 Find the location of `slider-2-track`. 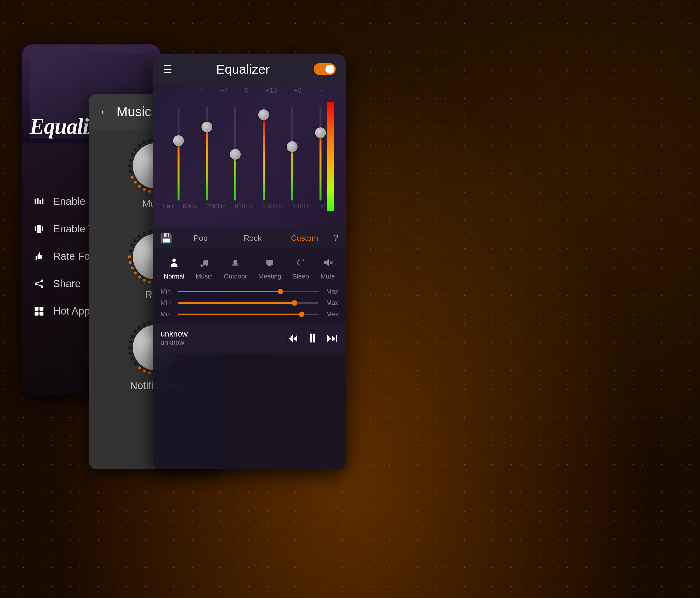

slider-2-track is located at coordinates (248, 303).